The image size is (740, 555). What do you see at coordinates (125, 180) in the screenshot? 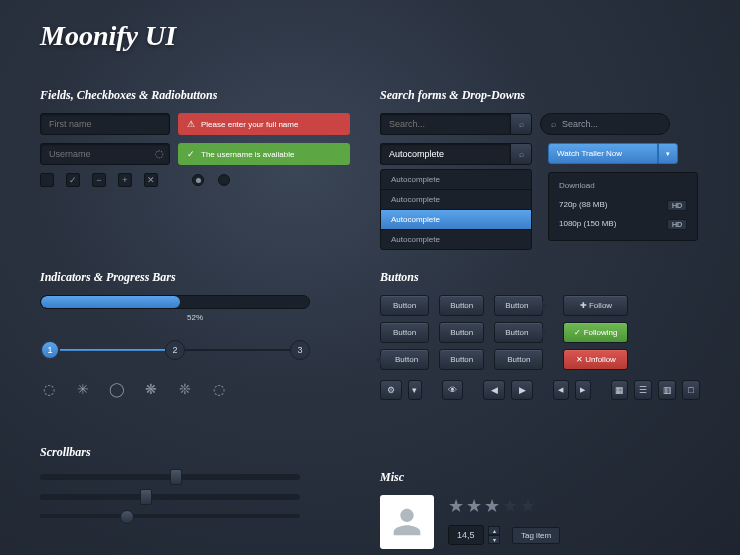
I see `checkbox-plus: +` at bounding box center [125, 180].